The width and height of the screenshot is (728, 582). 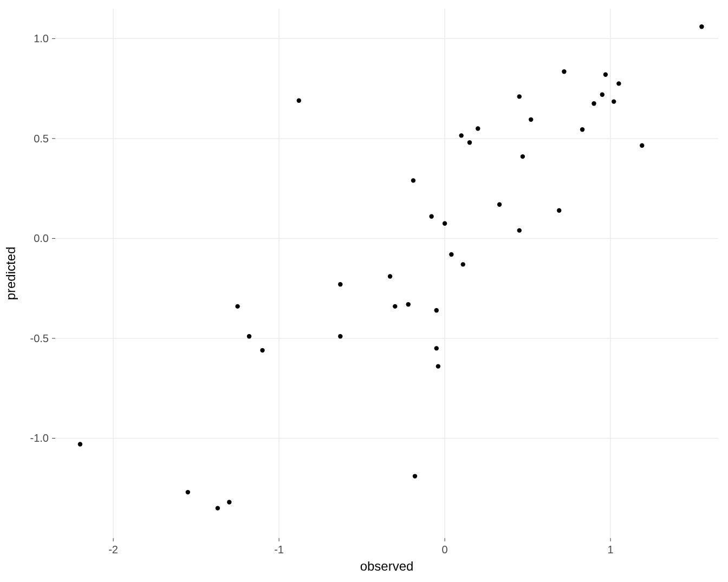 I want to click on y-tick-label: 0.5, so click(x=41, y=139).